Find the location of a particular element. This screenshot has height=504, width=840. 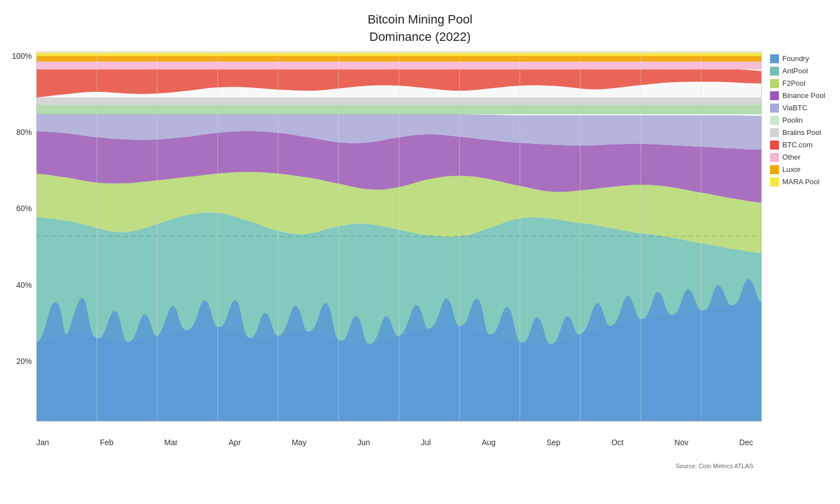

legend-item-f2pool: F2Pool is located at coordinates (805, 83).